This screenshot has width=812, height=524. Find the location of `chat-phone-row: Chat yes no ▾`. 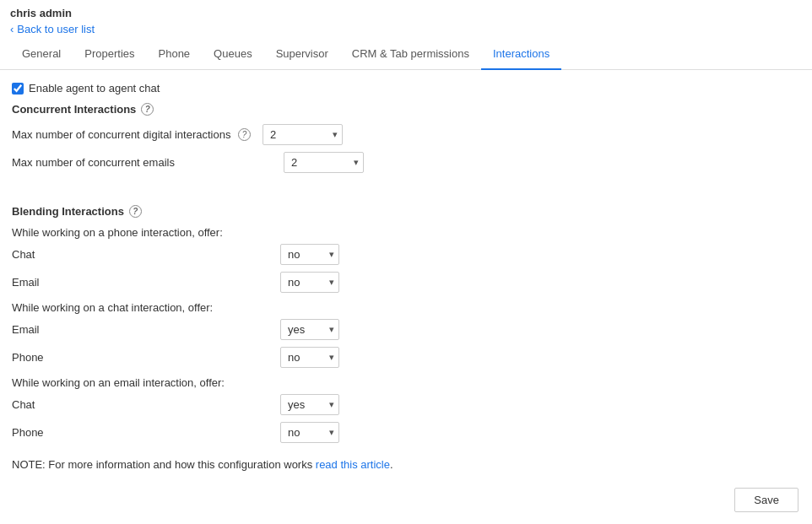

chat-phone-row: Chat yes no ▾ is located at coordinates (406, 255).